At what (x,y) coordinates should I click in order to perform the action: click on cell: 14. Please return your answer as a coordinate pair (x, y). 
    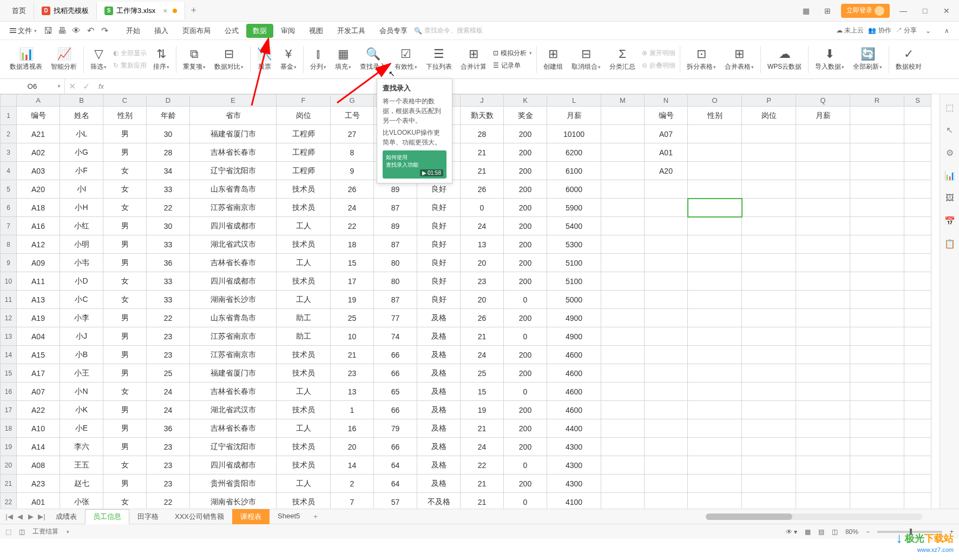
    Looking at the image, I should click on (352, 465).